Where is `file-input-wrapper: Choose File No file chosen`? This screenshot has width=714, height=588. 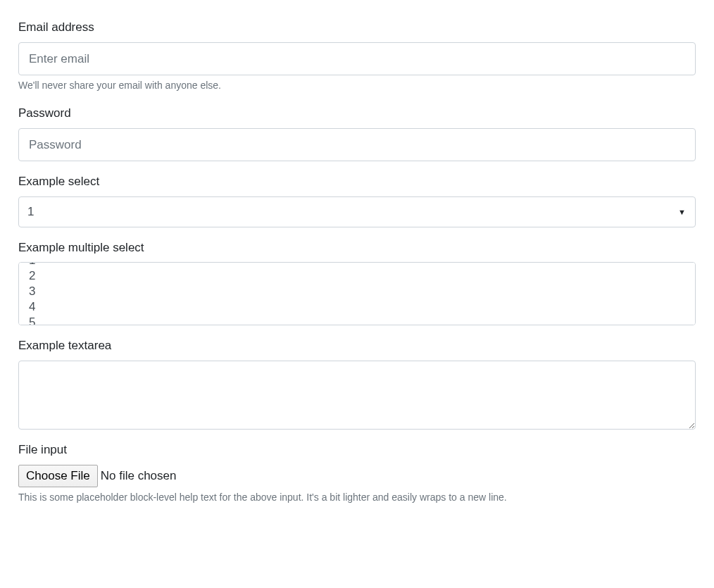 file-input-wrapper: Choose File No file chosen is located at coordinates (357, 476).